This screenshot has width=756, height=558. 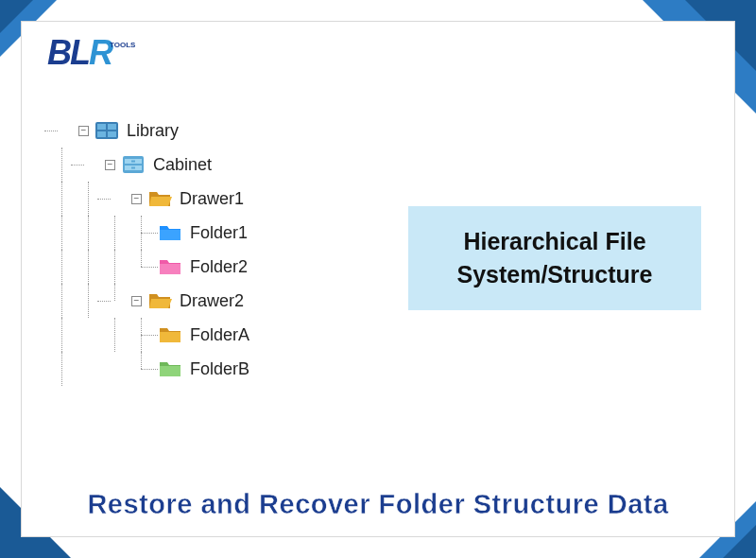 I want to click on tree-label: Cabinet, so click(x=182, y=165).